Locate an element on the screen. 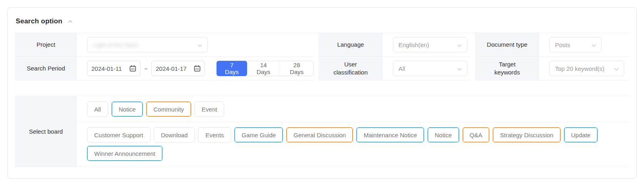 Image resolution: width=644 pixels, height=186 pixels. page-title: Search option is located at coordinates (39, 21).